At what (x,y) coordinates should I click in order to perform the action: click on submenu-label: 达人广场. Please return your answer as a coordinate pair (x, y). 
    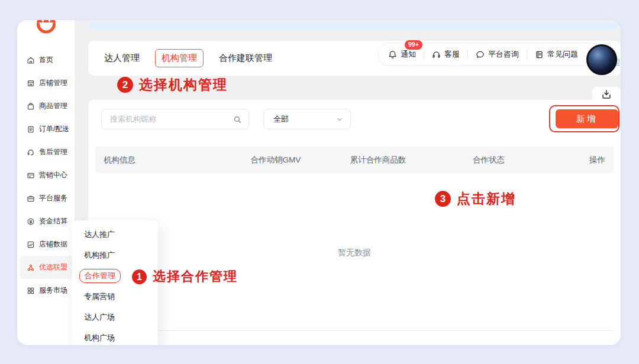
    Looking at the image, I should click on (99, 317).